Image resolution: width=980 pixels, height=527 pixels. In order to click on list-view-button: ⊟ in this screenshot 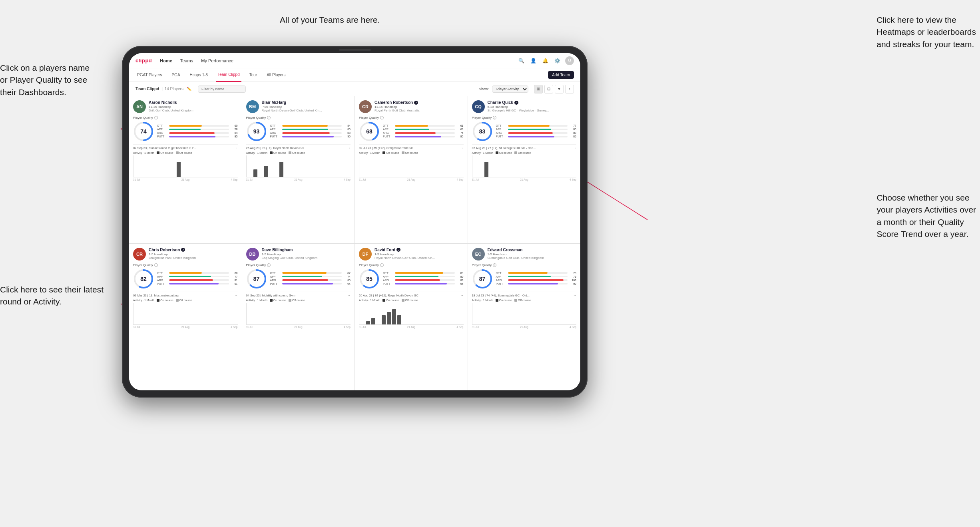, I will do `click(549, 89)`.